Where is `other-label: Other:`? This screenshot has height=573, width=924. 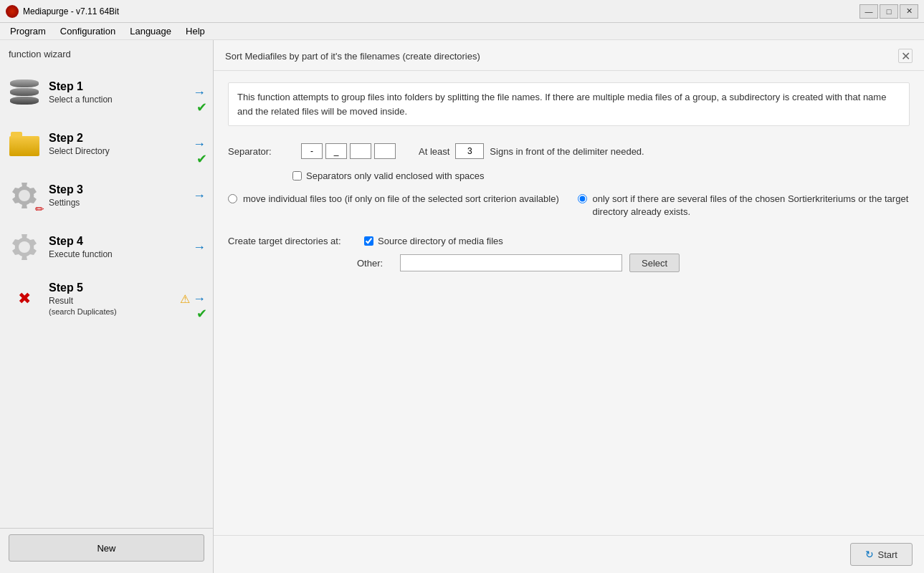 other-label: Other: is located at coordinates (375, 264).